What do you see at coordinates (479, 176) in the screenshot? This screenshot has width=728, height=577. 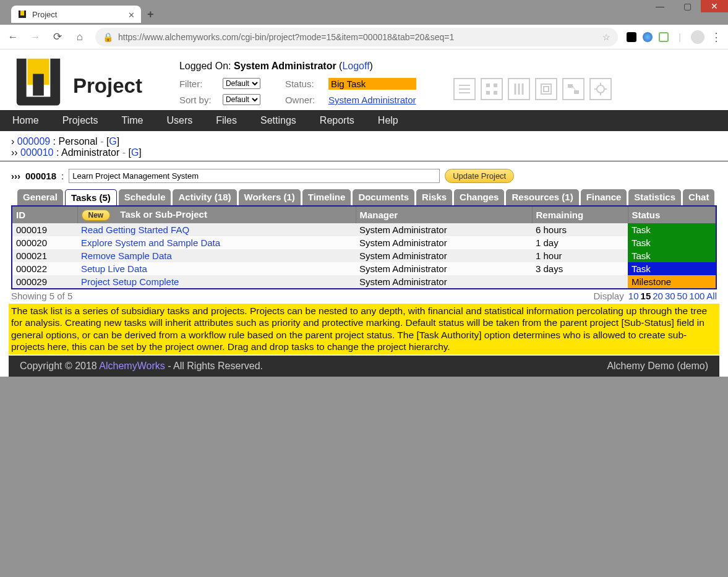 I see `update-project-button: Update Project` at bounding box center [479, 176].